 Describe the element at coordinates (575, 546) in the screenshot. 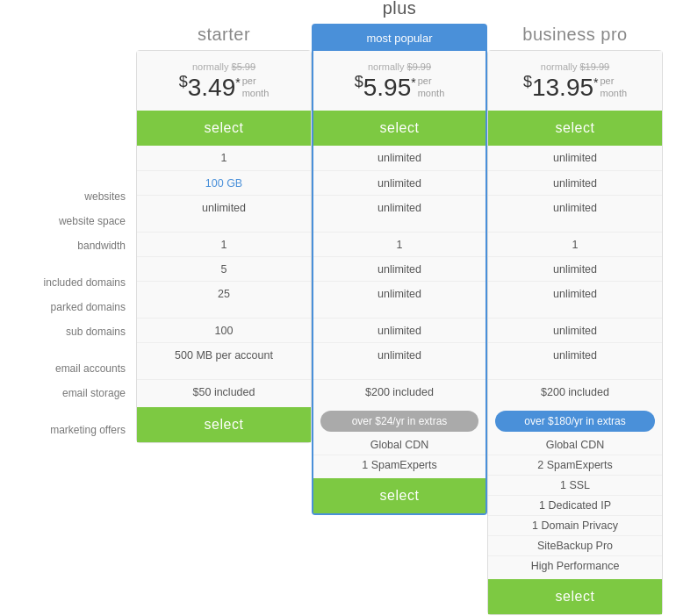

I see `bp-extra-5: SiteBackup Pro` at that location.